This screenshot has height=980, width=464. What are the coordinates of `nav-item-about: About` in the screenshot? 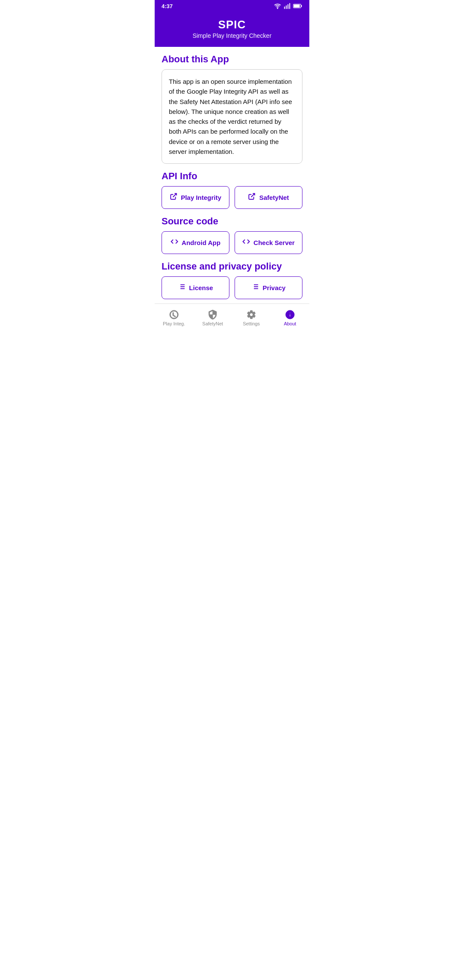 It's located at (290, 318).